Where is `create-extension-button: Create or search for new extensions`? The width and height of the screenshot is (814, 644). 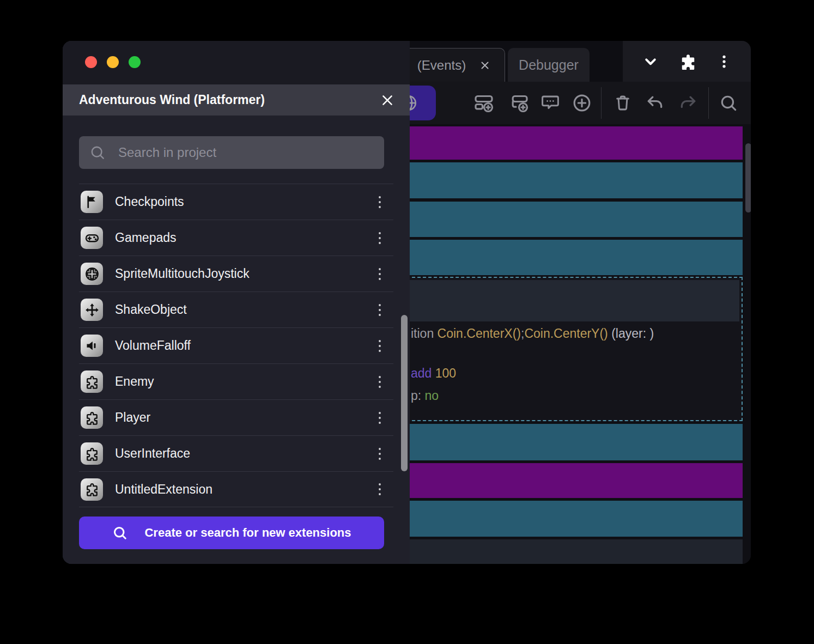 create-extension-button: Create or search for new extensions is located at coordinates (232, 533).